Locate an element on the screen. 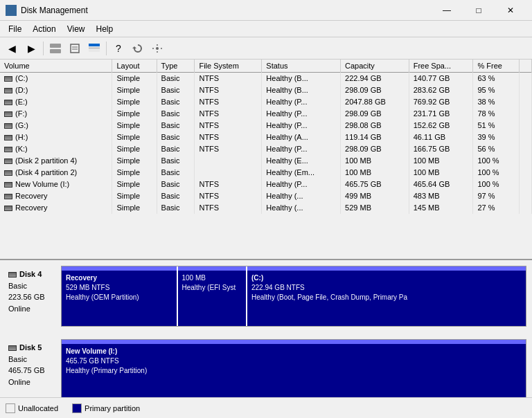 This screenshot has width=532, height=418. table-row: (D:) Simple Basic NTFS Healthy (B... 298… is located at coordinates (266, 90).